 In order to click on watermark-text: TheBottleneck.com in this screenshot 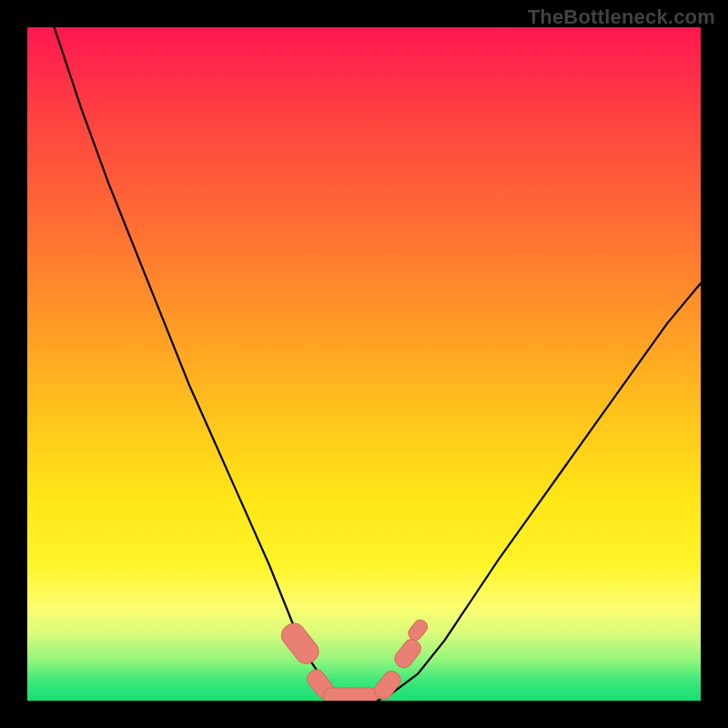, I will do `click(622, 17)`.